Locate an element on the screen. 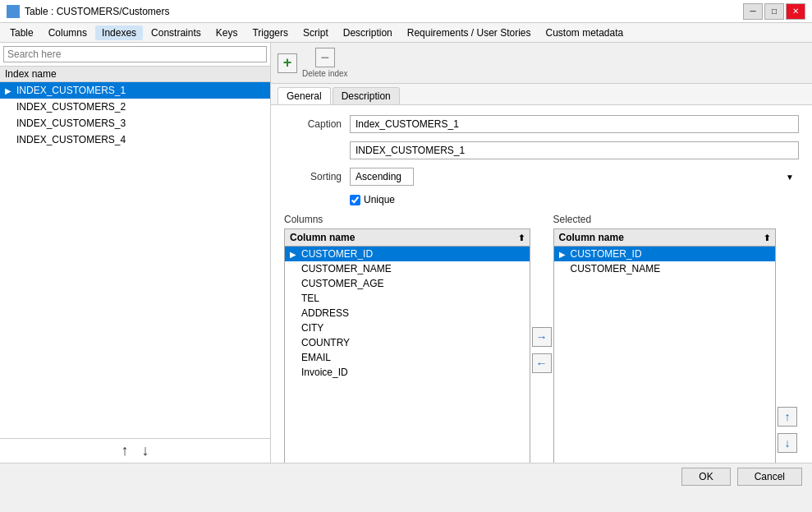 The height and width of the screenshot is (512, 812). menu-bar: Table Columns Indexes Constraints Keys T… is located at coordinates (406, 33).